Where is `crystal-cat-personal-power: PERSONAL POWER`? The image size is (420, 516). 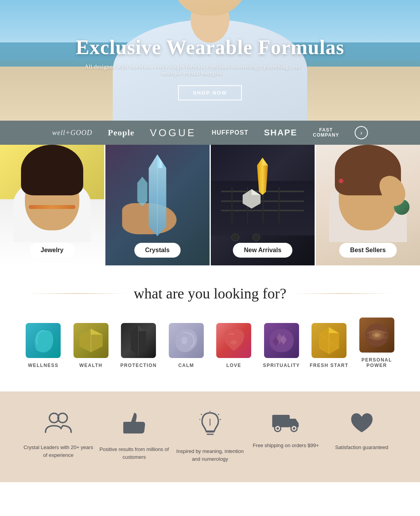 crystal-cat-personal-power: PERSONAL POWER is located at coordinates (377, 343).